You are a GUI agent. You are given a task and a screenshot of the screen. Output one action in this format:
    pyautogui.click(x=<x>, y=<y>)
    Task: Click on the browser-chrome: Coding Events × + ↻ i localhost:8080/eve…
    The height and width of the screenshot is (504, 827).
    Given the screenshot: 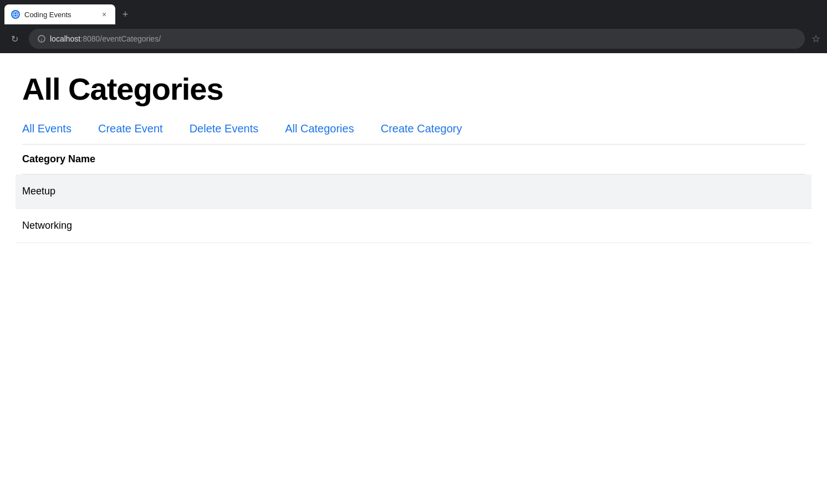 What is the action you would take?
    pyautogui.click(x=414, y=27)
    